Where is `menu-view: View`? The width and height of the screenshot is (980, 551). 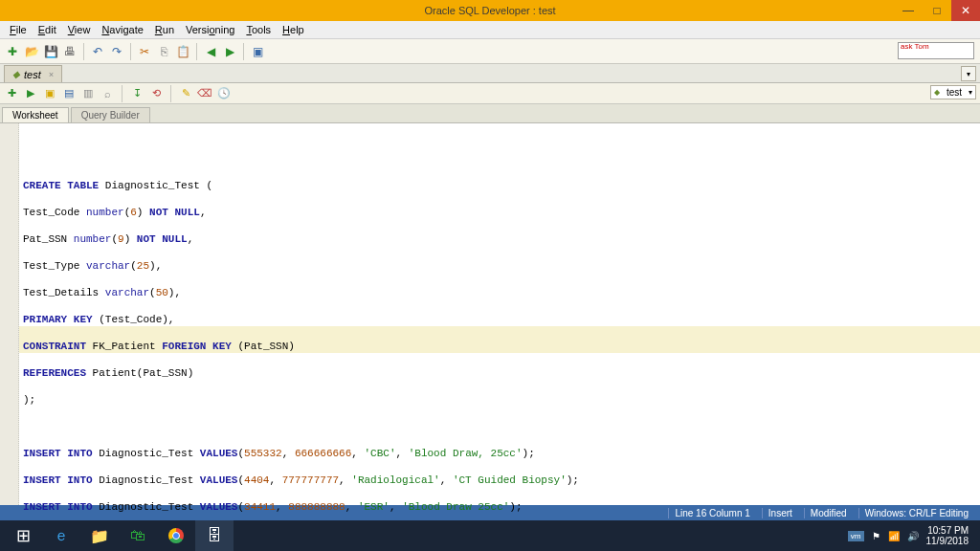 menu-view: View is located at coordinates (79, 30).